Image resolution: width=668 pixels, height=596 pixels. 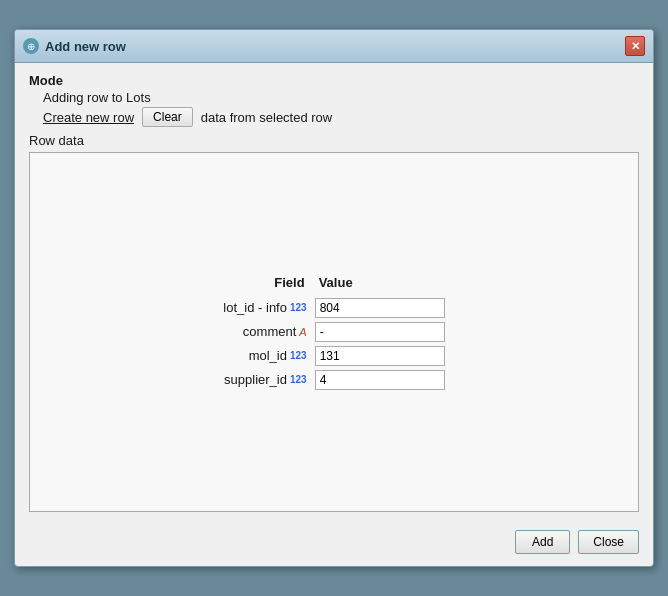 I want to click on title-bar: ⊕ Add new row ✕, so click(x=334, y=46).